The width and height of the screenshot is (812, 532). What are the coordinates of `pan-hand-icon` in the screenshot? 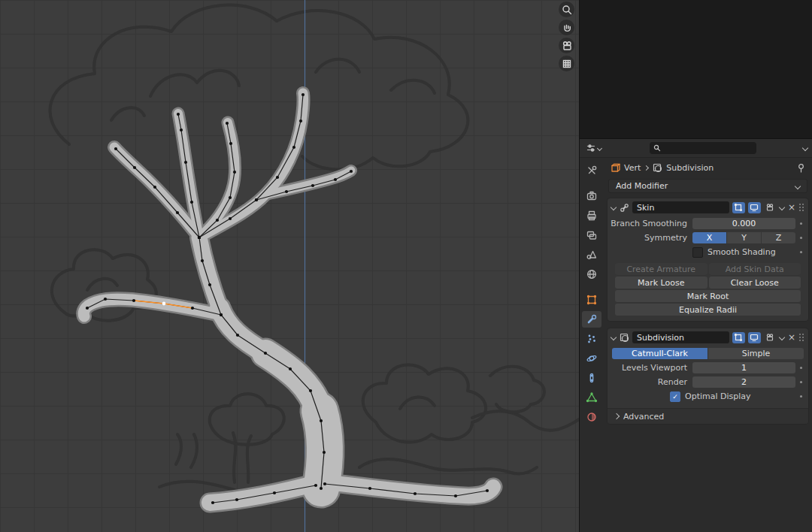 It's located at (567, 27).